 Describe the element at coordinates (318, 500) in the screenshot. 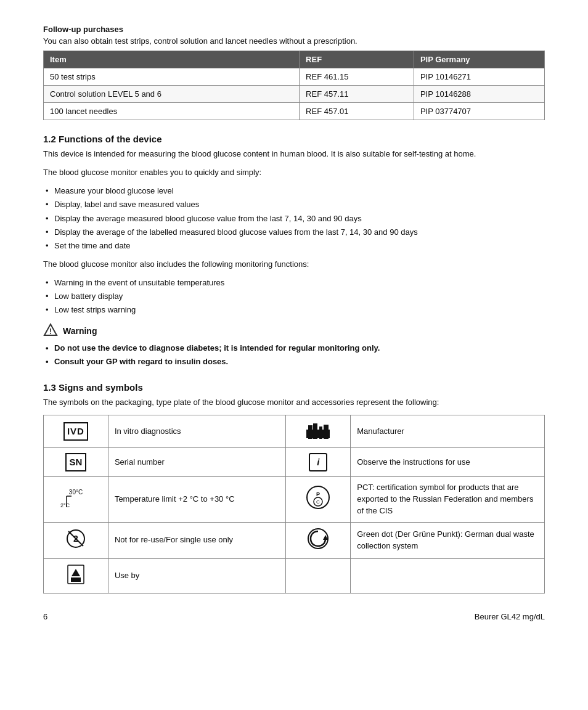

I see `right-symbol-cell: P C` at that location.